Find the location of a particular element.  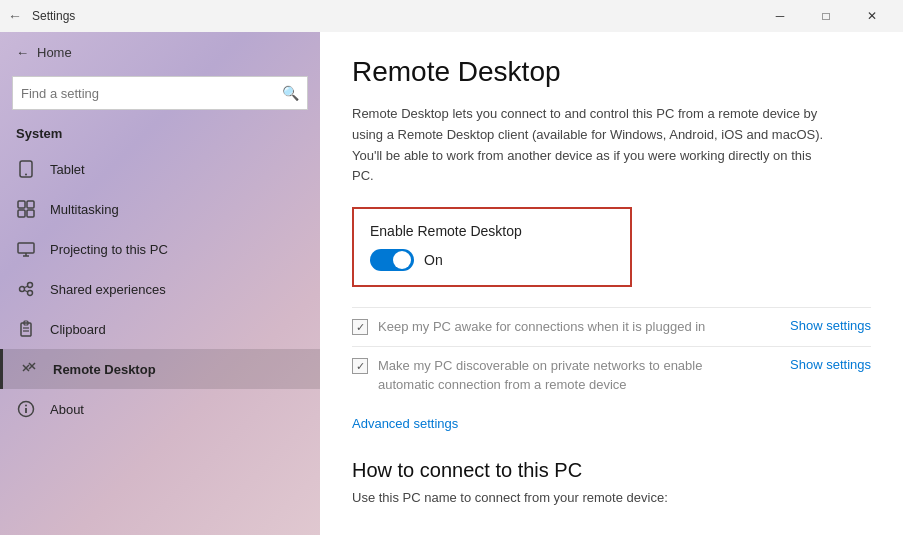

option-row-awake: ✓ Keep my PC awake for connections when … is located at coordinates (612, 326).